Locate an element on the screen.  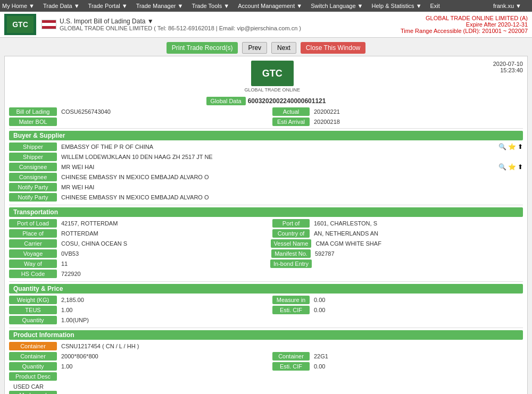
consignee-label-1: Consignee is located at coordinates (33, 167).